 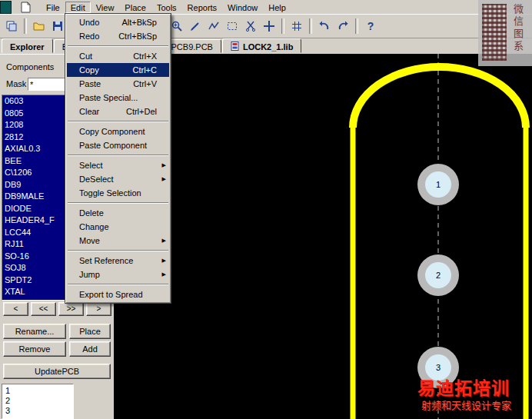 I want to click on pad-list-item-1: 1, so click(x=39, y=391).